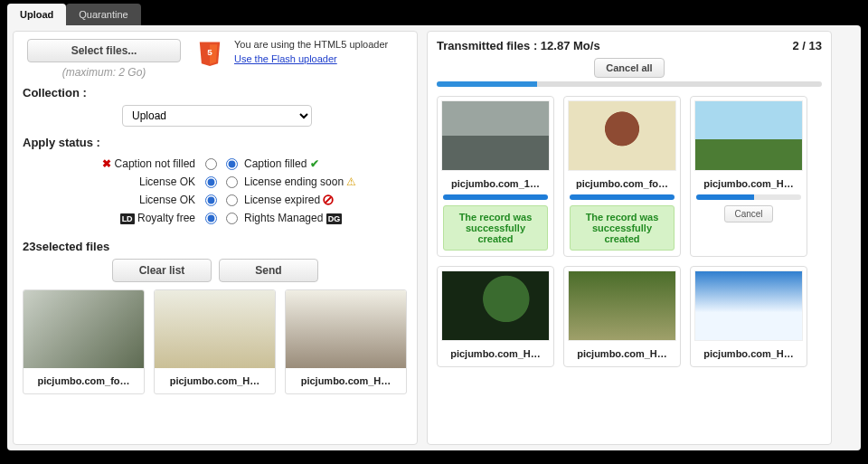 The width and height of the screenshot is (868, 464). Describe the element at coordinates (212, 165) in the screenshot. I see `radio-caption-not-filled` at that location.